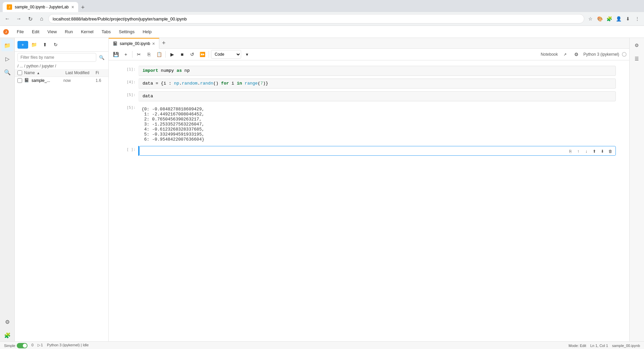 This screenshot has height=349, width=644. What do you see at coordinates (57, 57) in the screenshot?
I see `search-input` at bounding box center [57, 57].